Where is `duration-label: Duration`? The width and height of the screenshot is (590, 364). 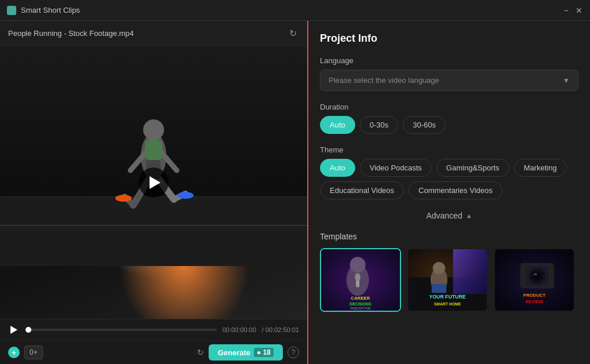
duration-label: Duration is located at coordinates (449, 107).